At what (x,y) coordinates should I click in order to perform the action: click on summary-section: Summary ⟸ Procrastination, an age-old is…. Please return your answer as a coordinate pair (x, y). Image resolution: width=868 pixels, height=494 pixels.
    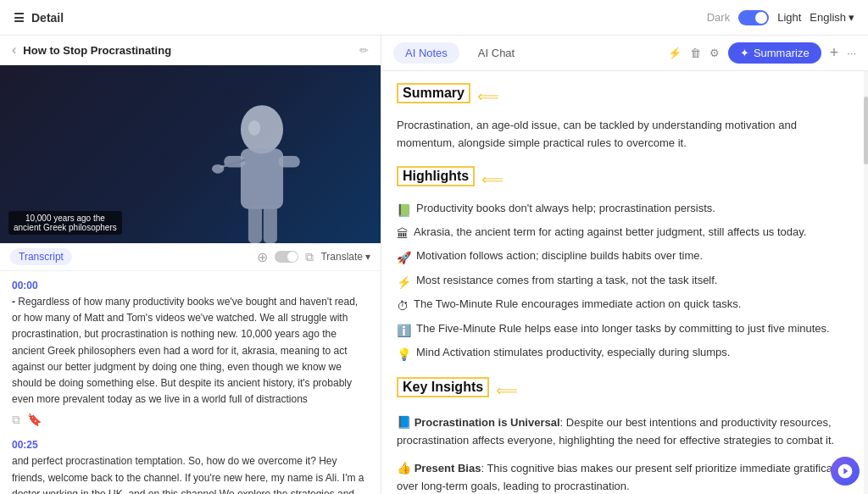
    Looking at the image, I should click on (625, 118).